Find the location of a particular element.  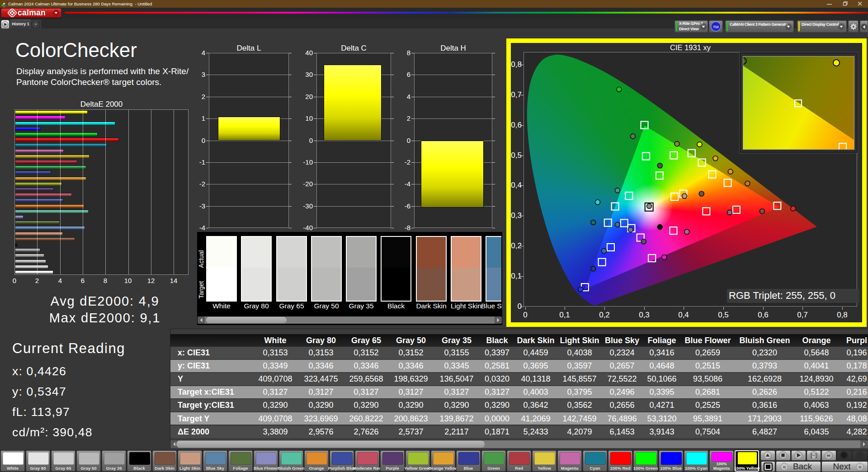

svg-text: calman is located at coordinates (32, 13).